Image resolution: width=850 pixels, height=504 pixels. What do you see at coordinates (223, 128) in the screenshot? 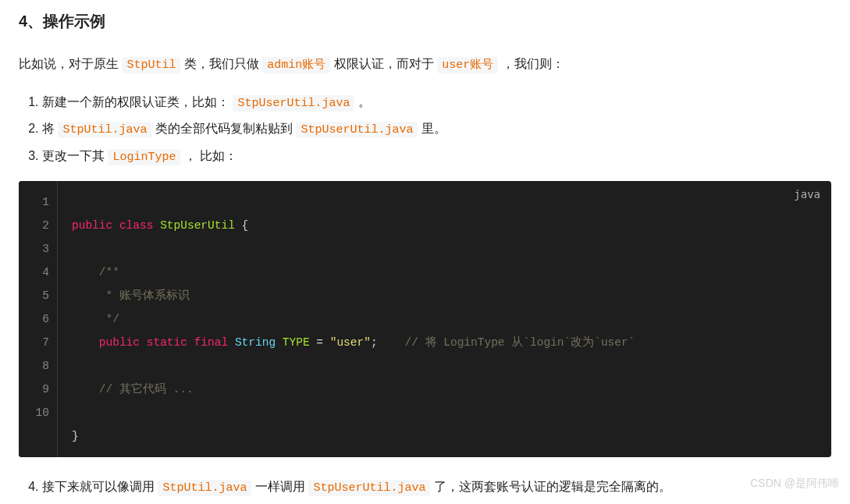
I see `step-text: 类的全部代码复制粘贴到` at bounding box center [223, 128].